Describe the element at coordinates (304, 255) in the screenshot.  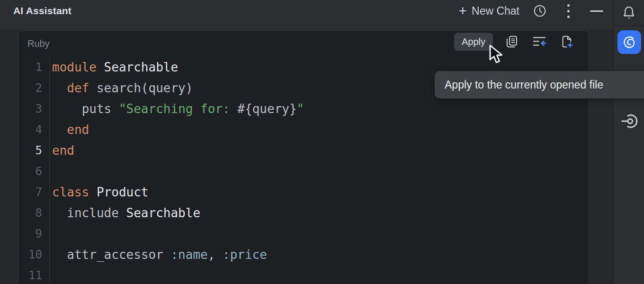
I see `code-line: 10 attr_accessor :name, :price` at that location.